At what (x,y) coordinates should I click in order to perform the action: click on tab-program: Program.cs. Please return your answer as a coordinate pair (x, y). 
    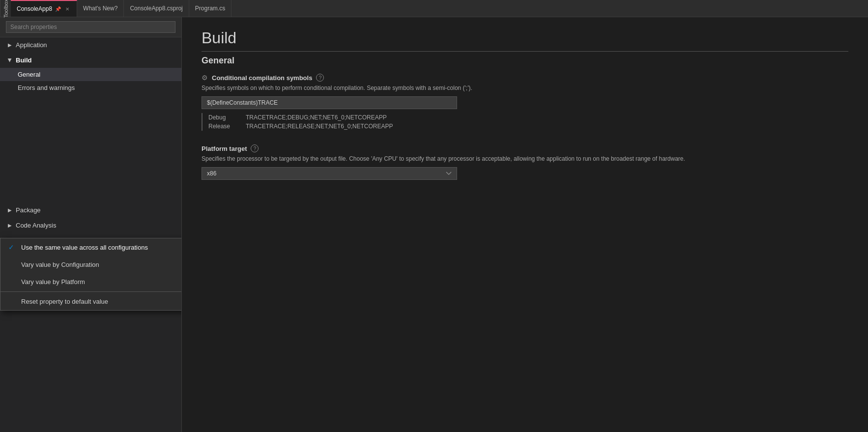
    Looking at the image, I should click on (210, 8).